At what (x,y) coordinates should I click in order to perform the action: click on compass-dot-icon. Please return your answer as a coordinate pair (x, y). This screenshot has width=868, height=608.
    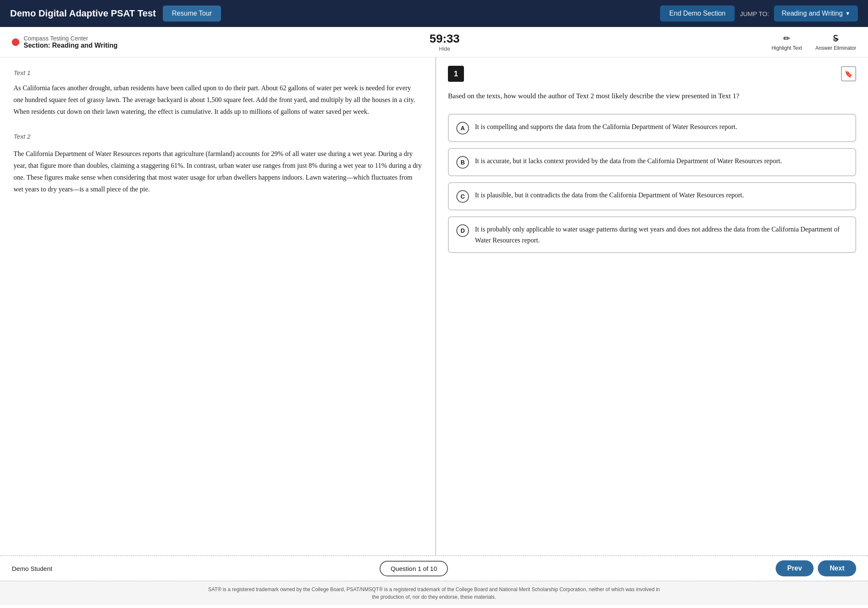
    Looking at the image, I should click on (16, 42).